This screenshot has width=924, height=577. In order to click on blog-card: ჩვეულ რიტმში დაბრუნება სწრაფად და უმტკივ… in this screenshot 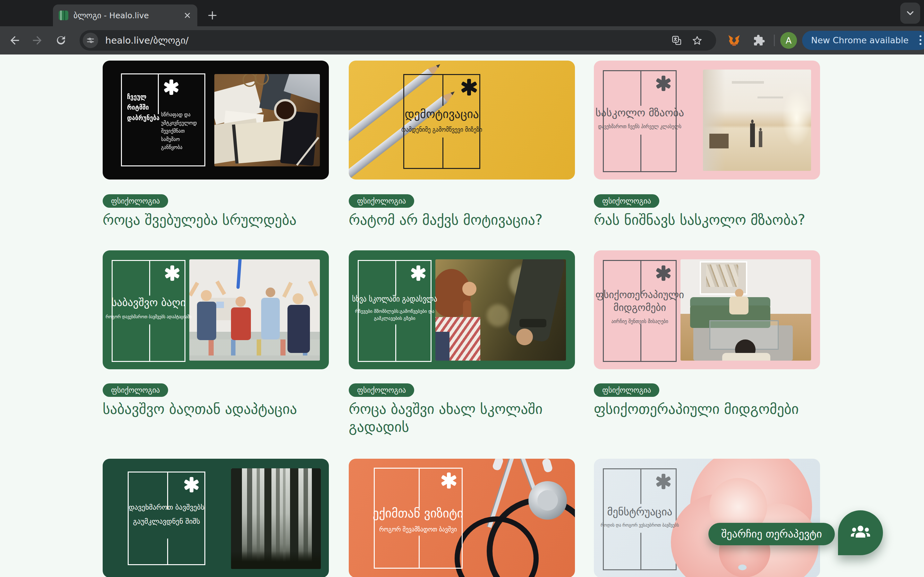, I will do `click(216, 120)`.